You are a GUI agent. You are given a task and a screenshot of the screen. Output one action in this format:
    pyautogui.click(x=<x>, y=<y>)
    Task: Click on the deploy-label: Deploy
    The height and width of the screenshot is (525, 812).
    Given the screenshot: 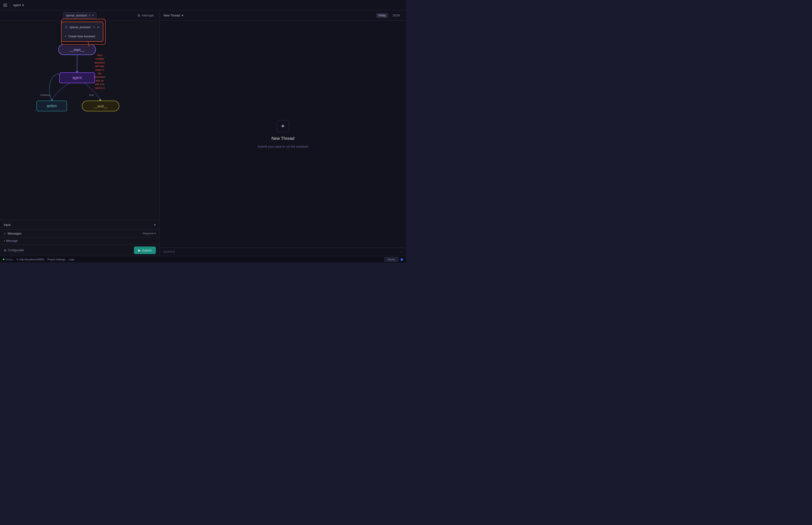 What is the action you would take?
    pyautogui.click(x=391, y=259)
    